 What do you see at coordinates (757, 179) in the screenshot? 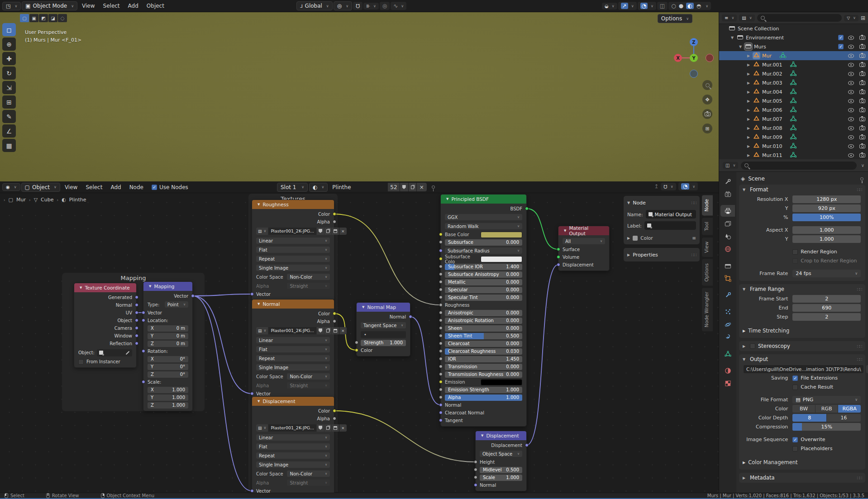
I see `breadcrumb-scene: Scene` at bounding box center [757, 179].